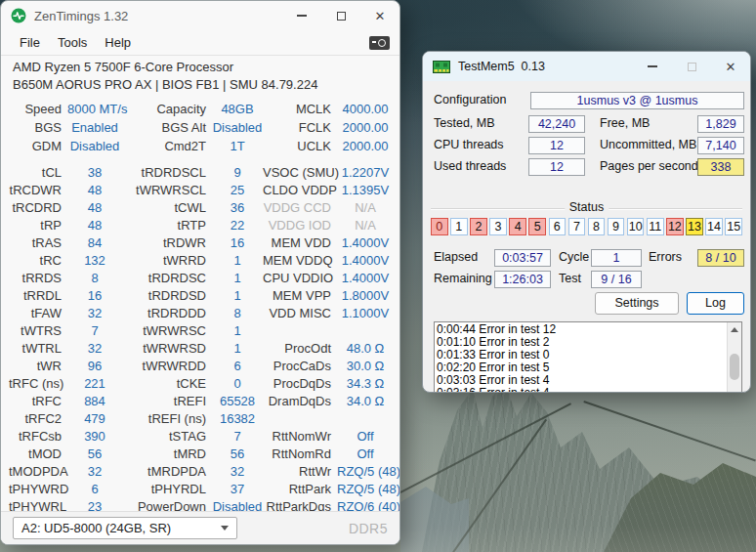 The height and width of the screenshot is (552, 756). What do you see at coordinates (365, 260) in the screenshot?
I see `timing-value: 1.4000V` at bounding box center [365, 260].